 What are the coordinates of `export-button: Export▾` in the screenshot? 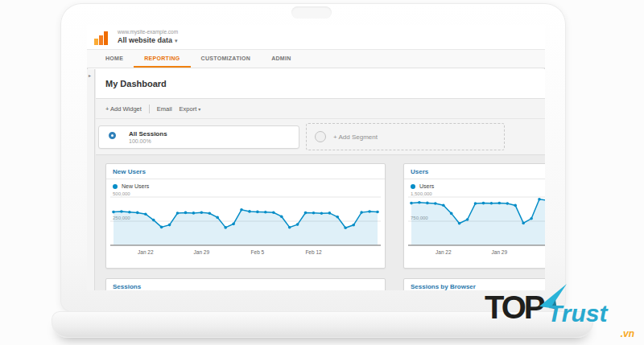 It's located at (190, 109).